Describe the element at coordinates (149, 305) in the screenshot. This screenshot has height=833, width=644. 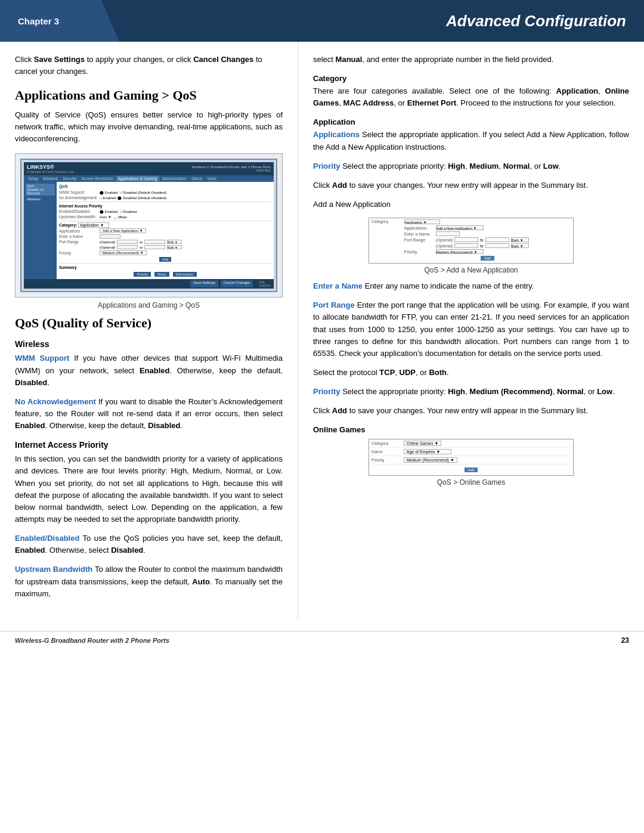
I see `screenshot-caption-main: Applications and Gaming > QoS` at that location.